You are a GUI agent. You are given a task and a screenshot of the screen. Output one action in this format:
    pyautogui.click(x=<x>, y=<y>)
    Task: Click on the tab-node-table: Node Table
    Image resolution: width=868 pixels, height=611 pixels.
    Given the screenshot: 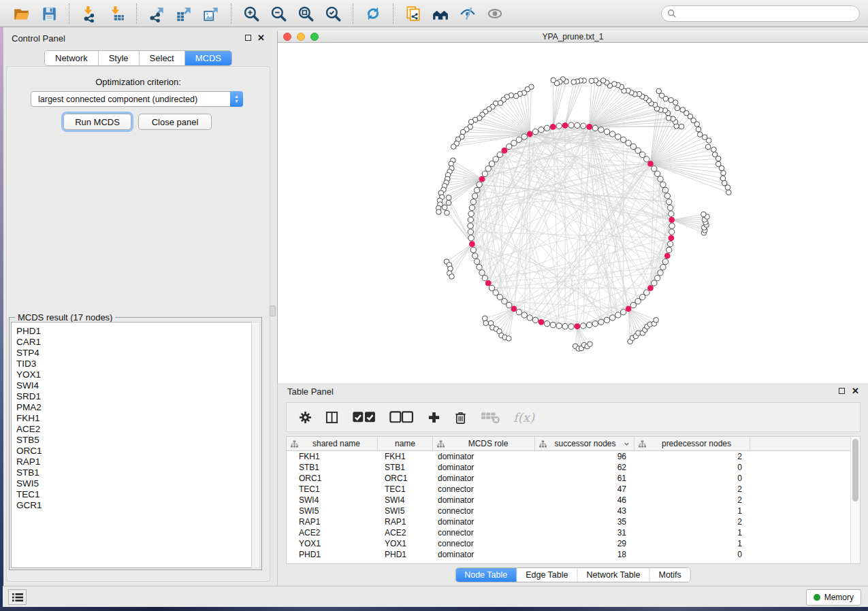 What is the action you would take?
    pyautogui.click(x=486, y=575)
    